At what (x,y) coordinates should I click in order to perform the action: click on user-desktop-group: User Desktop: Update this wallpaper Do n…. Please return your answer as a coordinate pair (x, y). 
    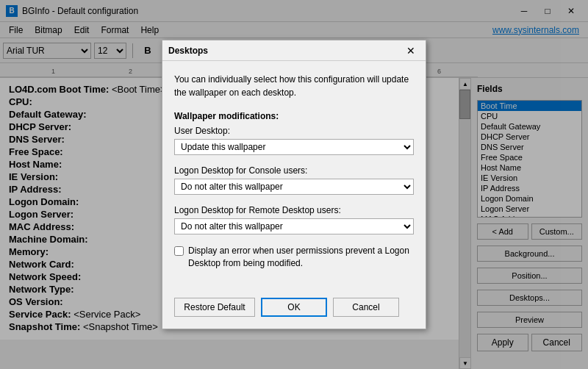
    Looking at the image, I should click on (294, 140).